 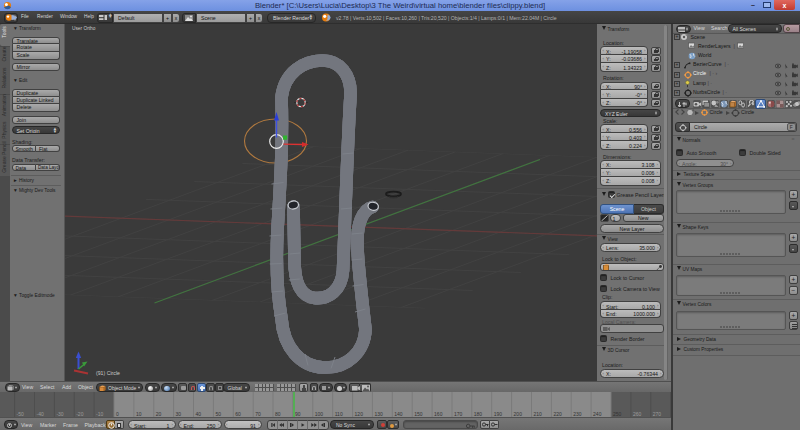 What do you see at coordinates (498, 414) in the screenshot?
I see `svg-text: 190` at bounding box center [498, 414].